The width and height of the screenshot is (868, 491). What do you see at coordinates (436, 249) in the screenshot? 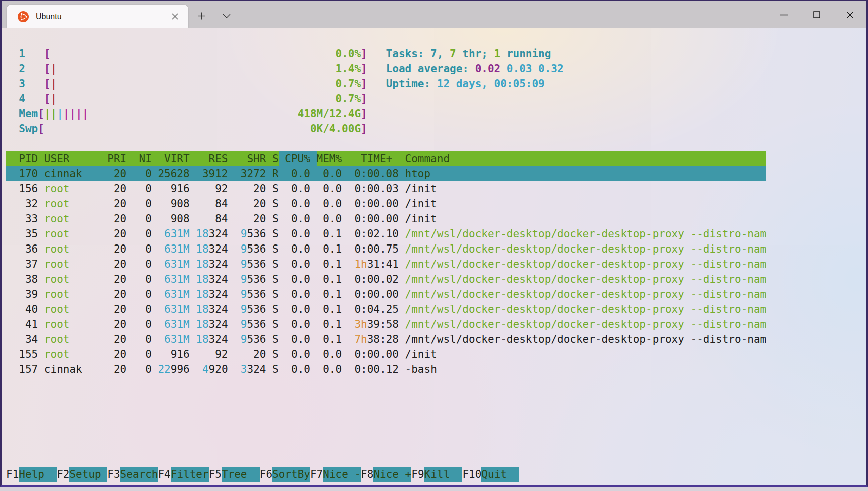
I see `process-row-pid-36: 36 root 20 0 631M 18324 9536 S 0.0 0.1 0…` at bounding box center [436, 249].